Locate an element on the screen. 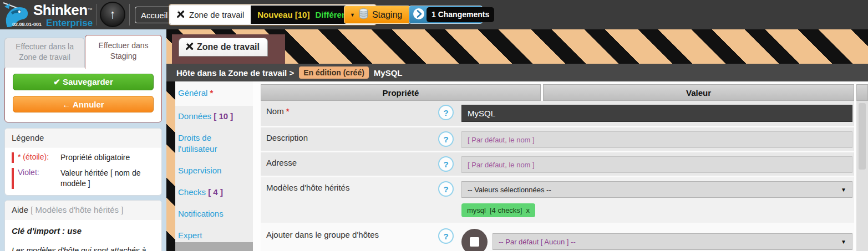 This screenshot has width=868, height=251. nav-item-notifications: Notifications is located at coordinates (214, 214).